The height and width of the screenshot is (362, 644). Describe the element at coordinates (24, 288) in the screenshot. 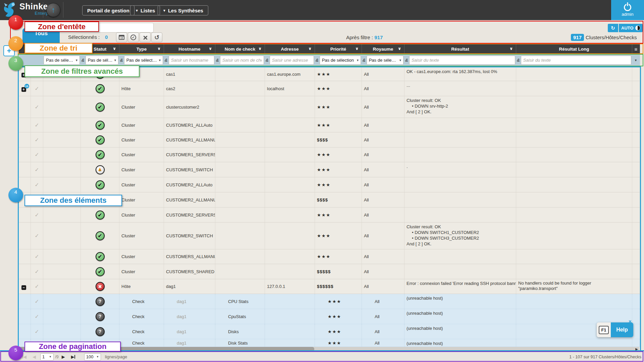

I see `collapse-row-button: −` at that location.